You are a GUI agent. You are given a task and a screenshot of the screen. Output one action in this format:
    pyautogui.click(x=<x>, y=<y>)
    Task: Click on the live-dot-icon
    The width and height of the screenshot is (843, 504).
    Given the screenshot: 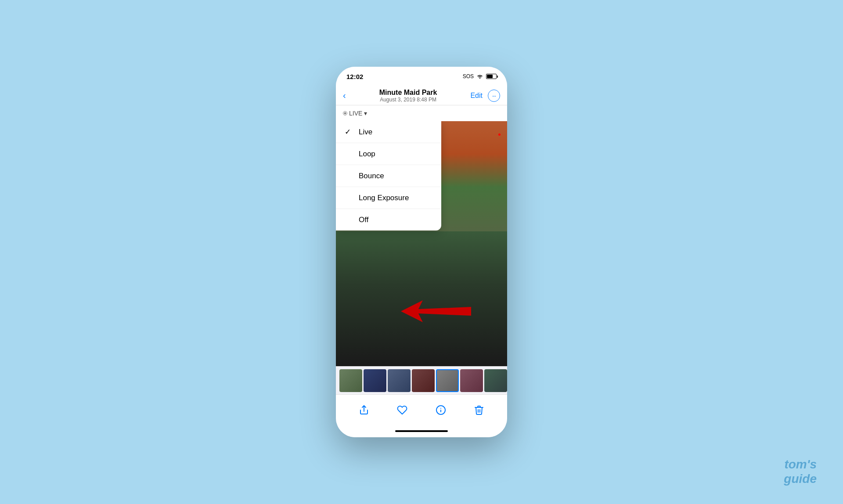 What is the action you would take?
    pyautogui.click(x=345, y=113)
    